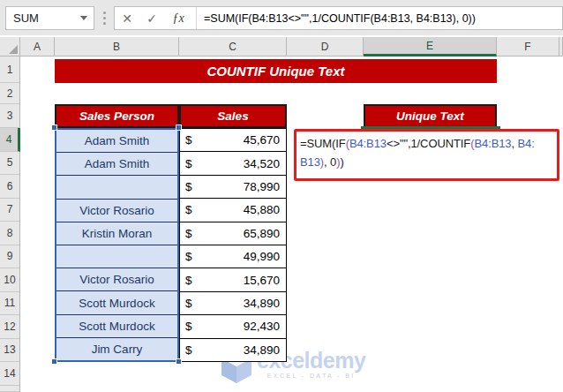  What do you see at coordinates (275, 71) in the screenshot?
I see `title-banner-cell: COUNTIF Unique Text` at bounding box center [275, 71].